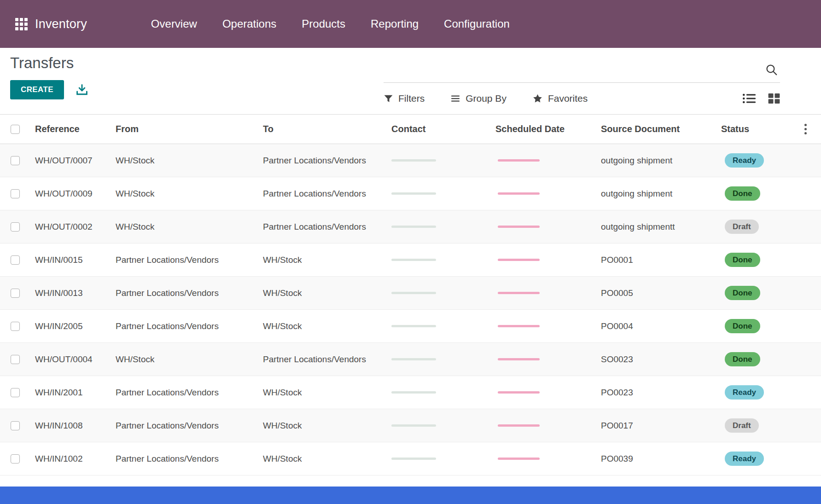  Describe the element at coordinates (560, 98) in the screenshot. I see `favorites-button: Favorites` at that location.